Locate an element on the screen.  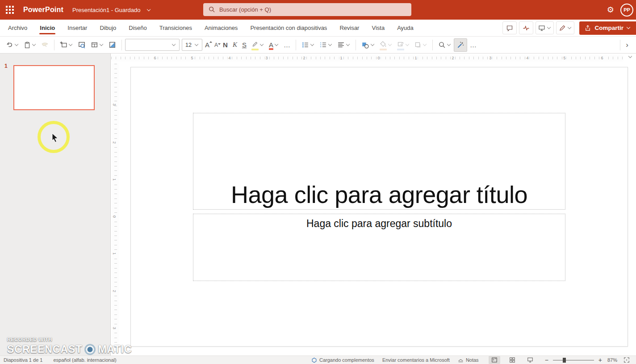
bold-glyph: N is located at coordinates (225, 45).